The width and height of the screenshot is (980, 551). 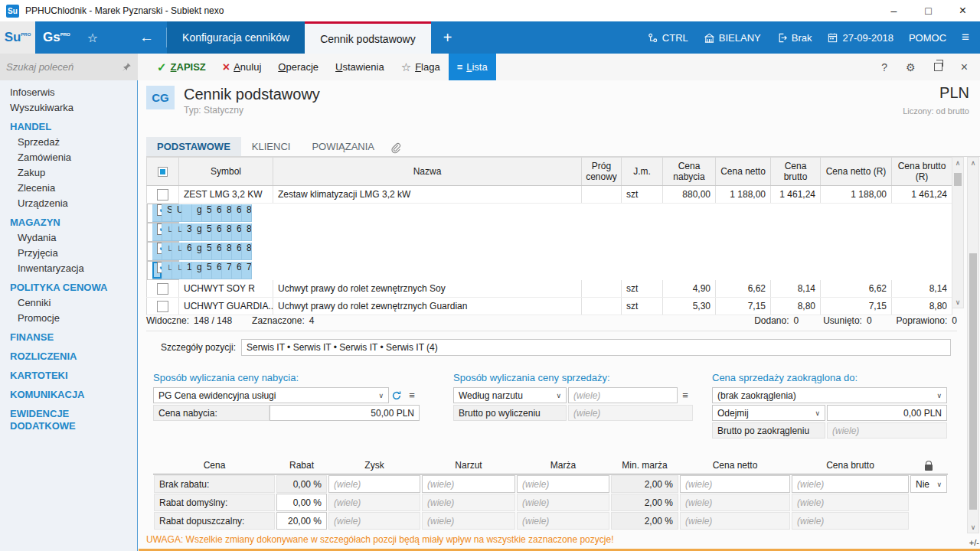 I want to click on scroll-up-icon: ∧, so click(x=958, y=163).